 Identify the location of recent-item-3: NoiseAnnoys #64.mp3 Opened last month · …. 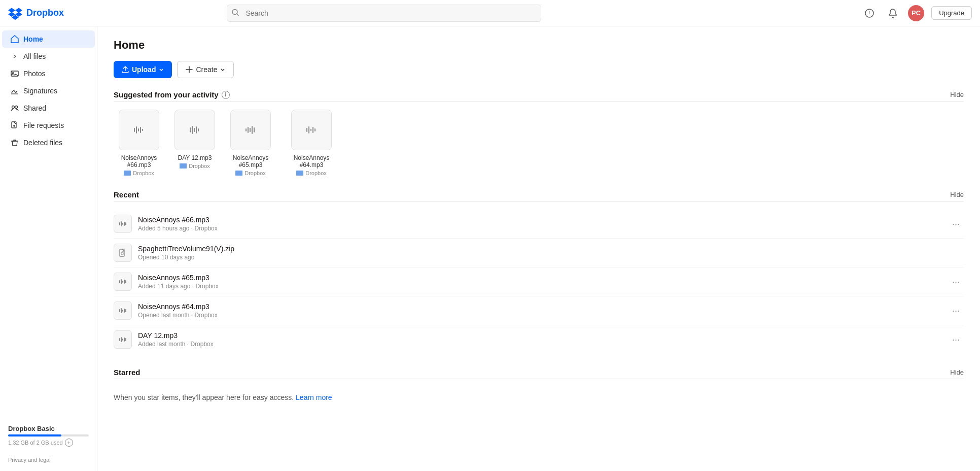
(539, 311).